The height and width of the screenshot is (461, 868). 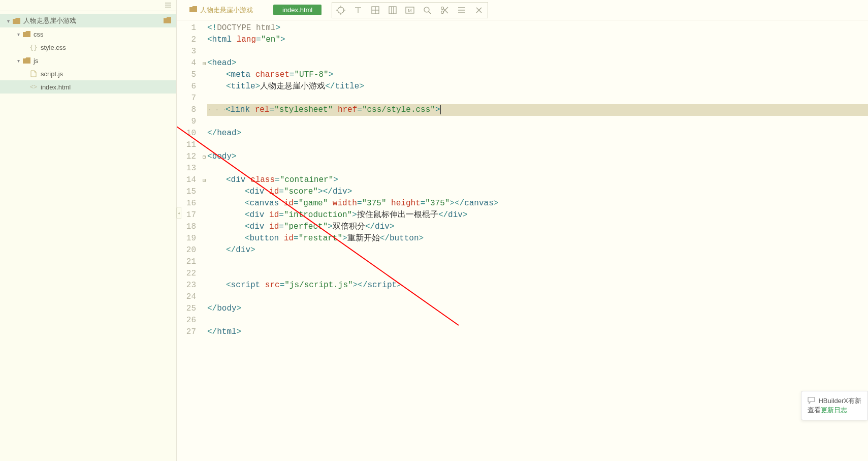 What do you see at coordinates (106, 87) in the screenshot?
I see `tree-item-label: index.html` at bounding box center [106, 87].